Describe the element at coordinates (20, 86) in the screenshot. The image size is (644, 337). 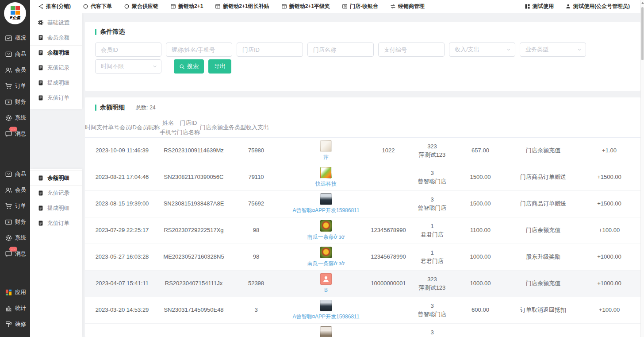
I see `sidebar-item-label: 订单` at that location.